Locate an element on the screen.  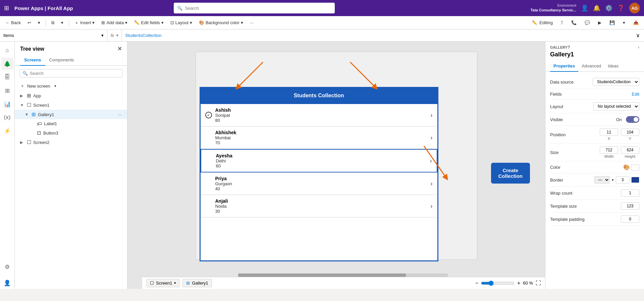
visible-toggle is located at coordinates (633, 119).